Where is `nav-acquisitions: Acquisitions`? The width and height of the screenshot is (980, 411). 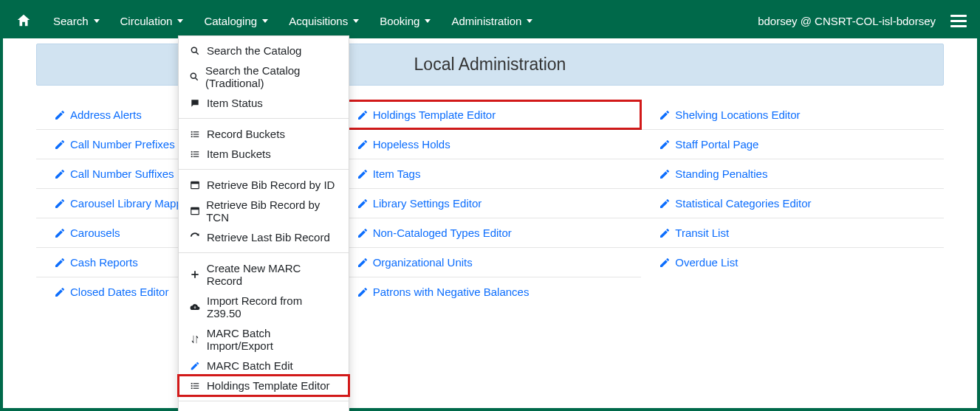 nav-acquisitions: Acquisitions is located at coordinates (323, 21).